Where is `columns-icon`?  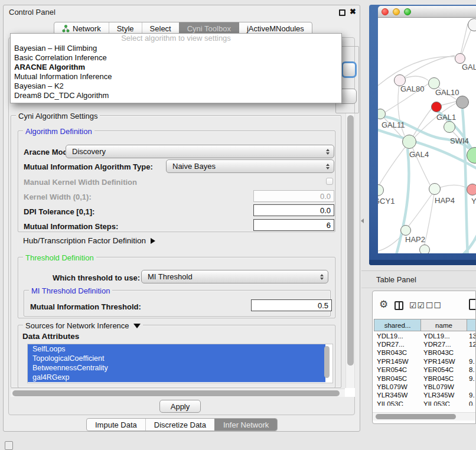
columns-icon is located at coordinates (399, 306).